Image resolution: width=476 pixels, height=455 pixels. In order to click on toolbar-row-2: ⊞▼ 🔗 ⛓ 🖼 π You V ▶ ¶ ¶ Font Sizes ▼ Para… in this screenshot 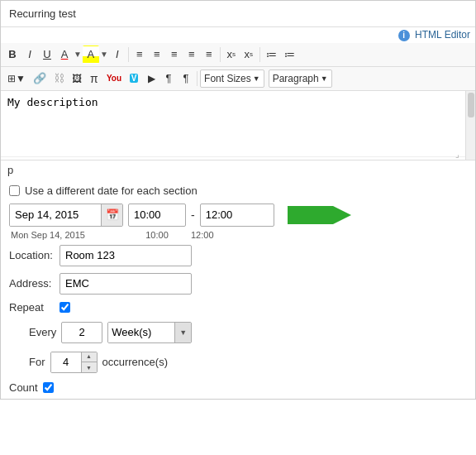, I will do `click(238, 79)`.